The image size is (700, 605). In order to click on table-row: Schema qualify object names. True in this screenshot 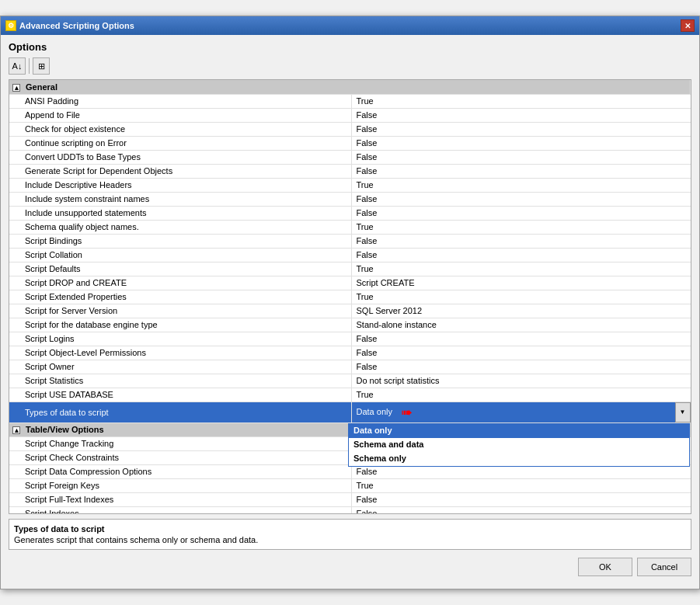, I will do `click(350, 227)`.